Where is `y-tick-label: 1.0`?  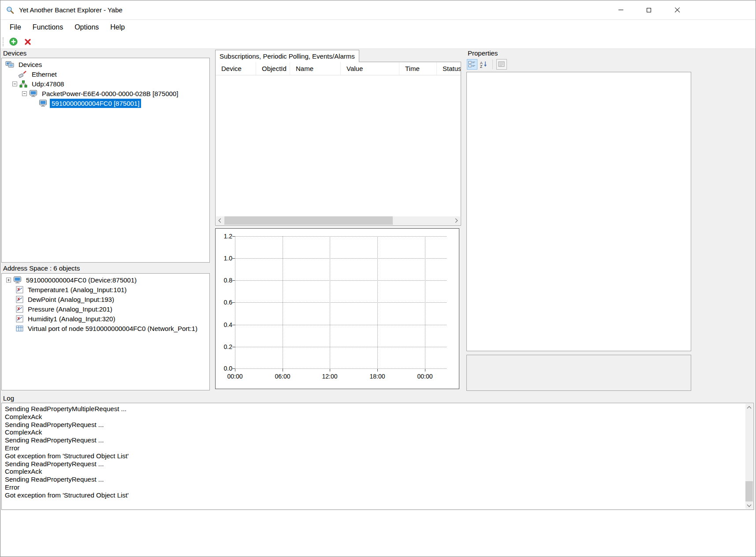 y-tick-label: 1.0 is located at coordinates (224, 258).